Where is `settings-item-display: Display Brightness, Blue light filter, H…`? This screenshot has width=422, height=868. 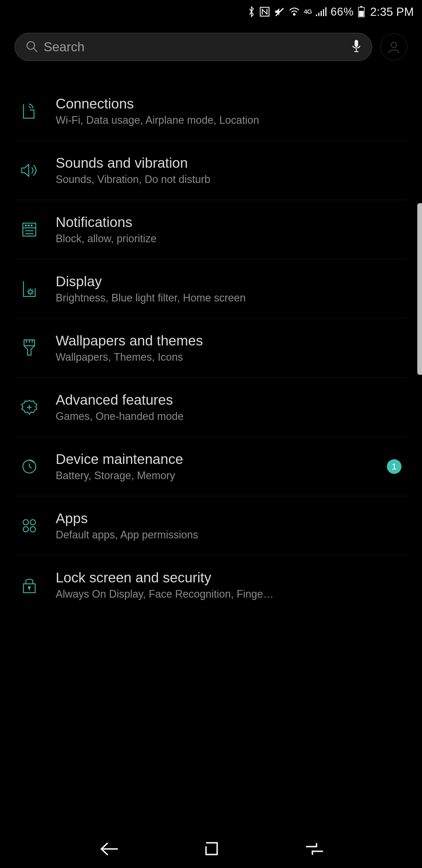
settings-item-display: Display Brightness, Blue light filter, H… is located at coordinates (211, 289).